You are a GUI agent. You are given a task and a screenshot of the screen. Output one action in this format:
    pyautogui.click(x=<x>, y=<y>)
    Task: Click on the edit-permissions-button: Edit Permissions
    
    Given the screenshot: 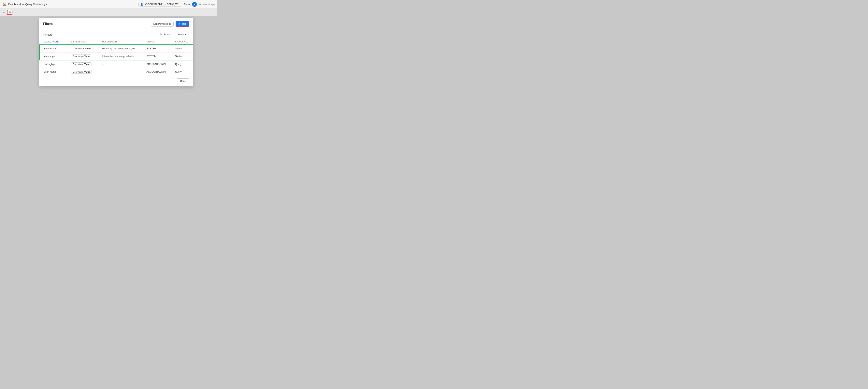 What is the action you would take?
    pyautogui.click(x=162, y=24)
    